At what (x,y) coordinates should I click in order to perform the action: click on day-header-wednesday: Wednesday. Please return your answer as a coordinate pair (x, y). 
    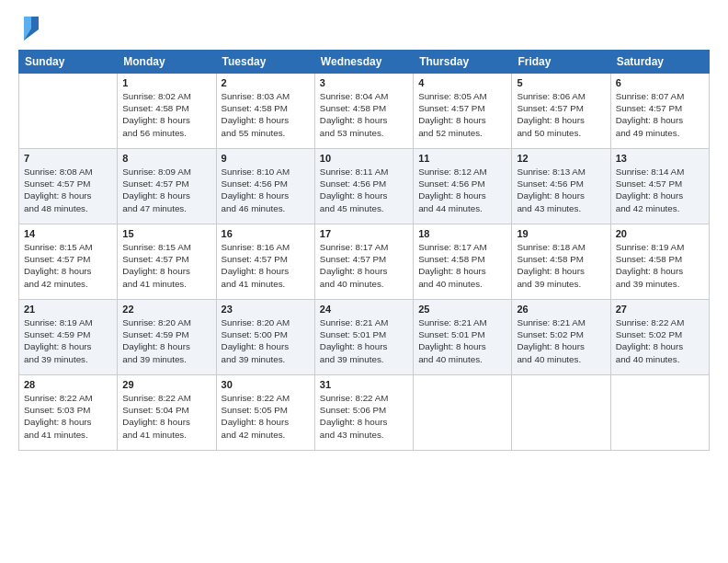
    Looking at the image, I should click on (364, 63).